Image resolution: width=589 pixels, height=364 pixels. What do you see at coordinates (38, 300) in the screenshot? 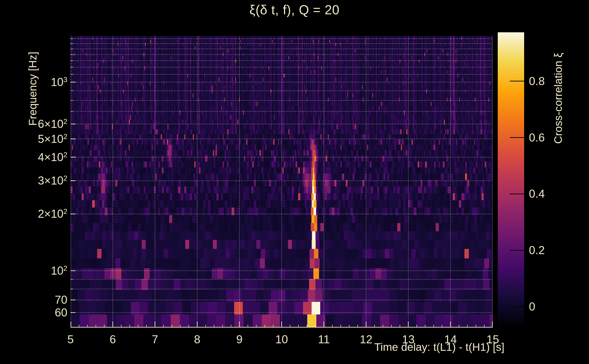
I see `y-tick-label: 70` at bounding box center [38, 300].